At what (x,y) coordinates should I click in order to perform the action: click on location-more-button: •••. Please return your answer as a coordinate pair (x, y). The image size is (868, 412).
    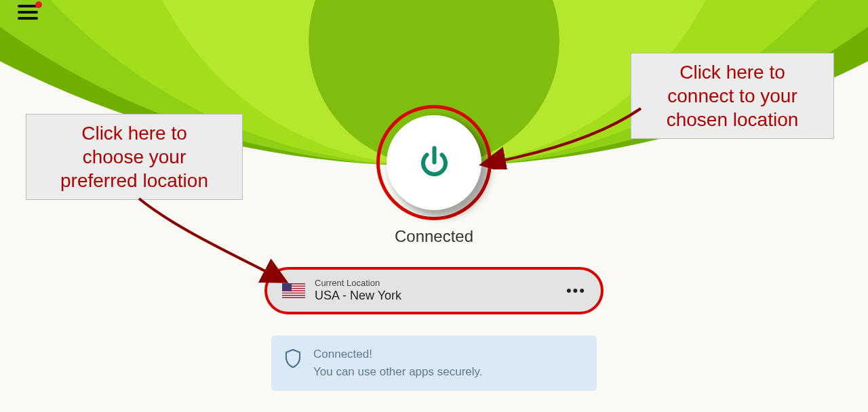
    Looking at the image, I should click on (576, 291).